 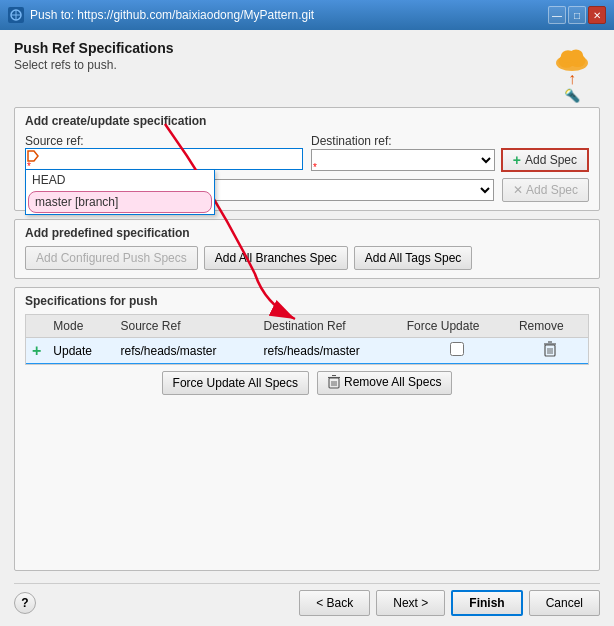 What do you see at coordinates (164, 141) in the screenshot?
I see `source-ref-label: Source ref:` at bounding box center [164, 141].